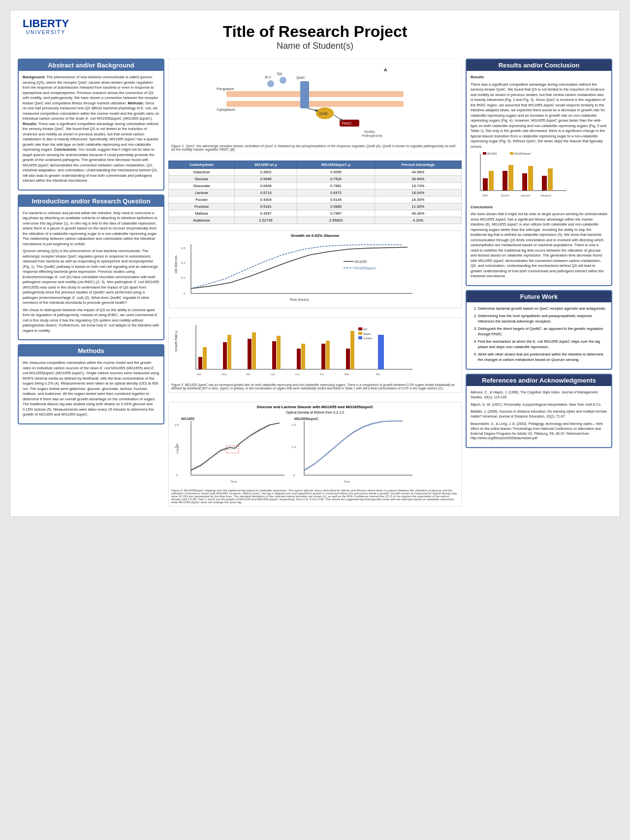 The image size is (630, 840). What do you see at coordinates (418, 193) in the screenshot?
I see `table-cell: 18.04%` at bounding box center [418, 193].